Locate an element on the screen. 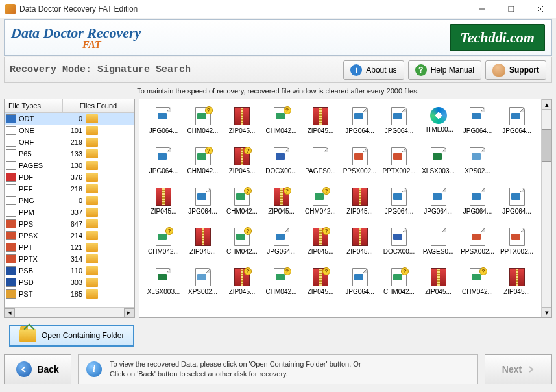 The height and width of the screenshot is (392, 556). file-label: ZIP045... is located at coordinates (282, 212).